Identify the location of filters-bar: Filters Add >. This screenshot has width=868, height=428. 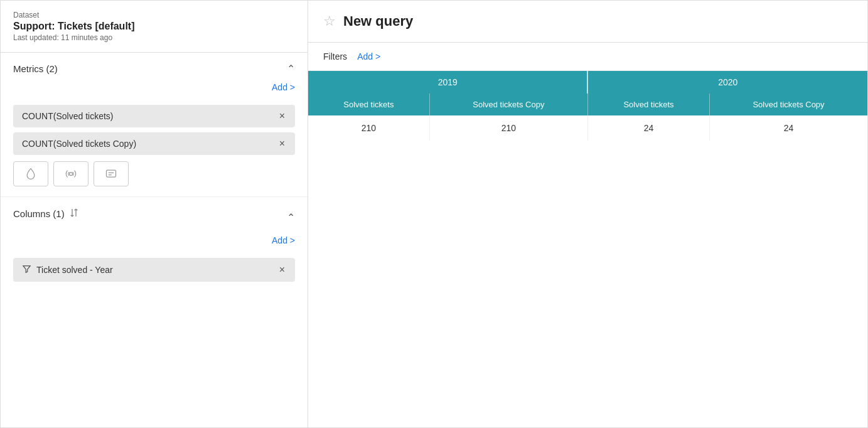
(587, 56).